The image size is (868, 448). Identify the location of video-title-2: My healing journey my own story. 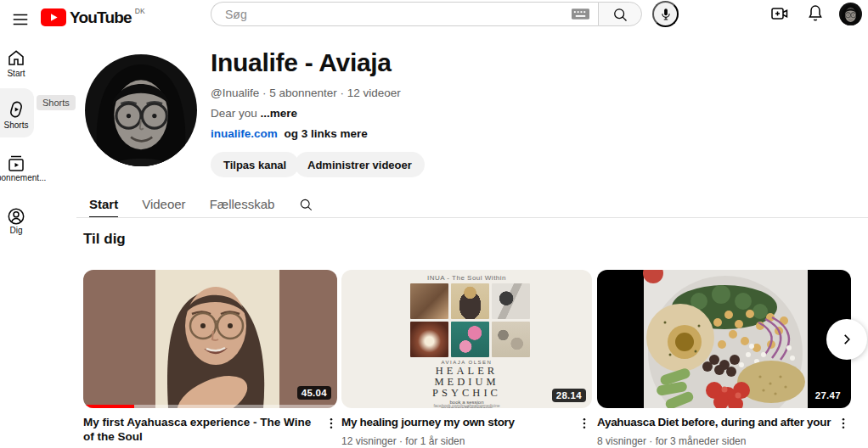
(455, 423).